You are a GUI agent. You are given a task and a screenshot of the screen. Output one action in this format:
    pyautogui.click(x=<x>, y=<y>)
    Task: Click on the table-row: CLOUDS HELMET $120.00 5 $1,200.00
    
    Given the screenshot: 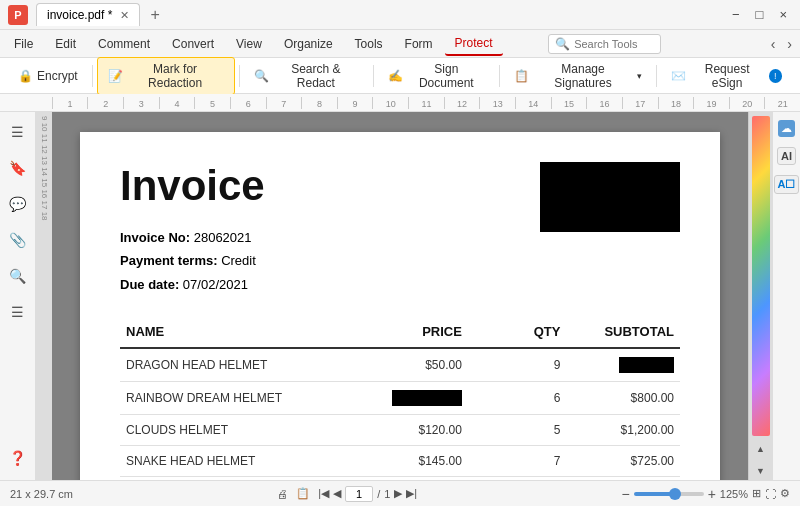 What is the action you would take?
    pyautogui.click(x=400, y=430)
    